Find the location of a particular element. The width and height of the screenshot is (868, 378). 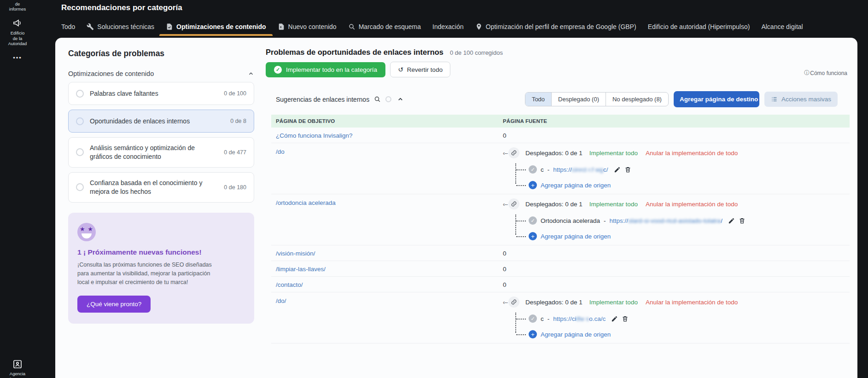

target-page-link: /do/ is located at coordinates (281, 301).